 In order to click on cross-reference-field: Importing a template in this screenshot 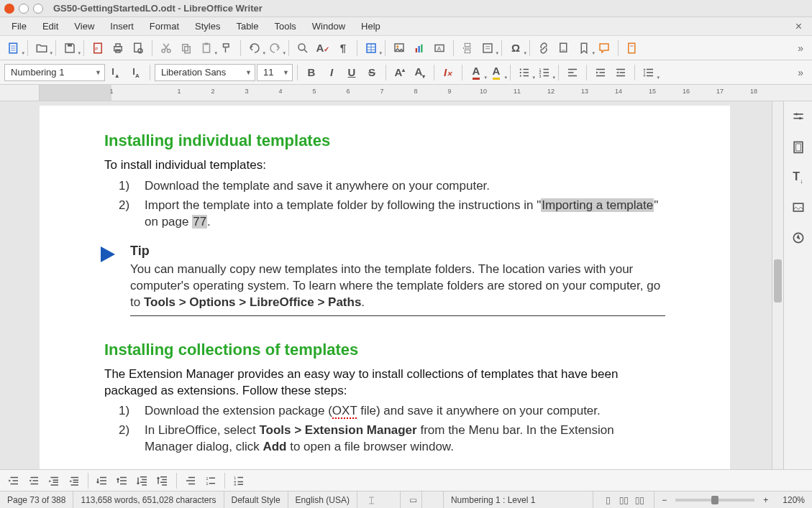, I will do `click(597, 205)`.